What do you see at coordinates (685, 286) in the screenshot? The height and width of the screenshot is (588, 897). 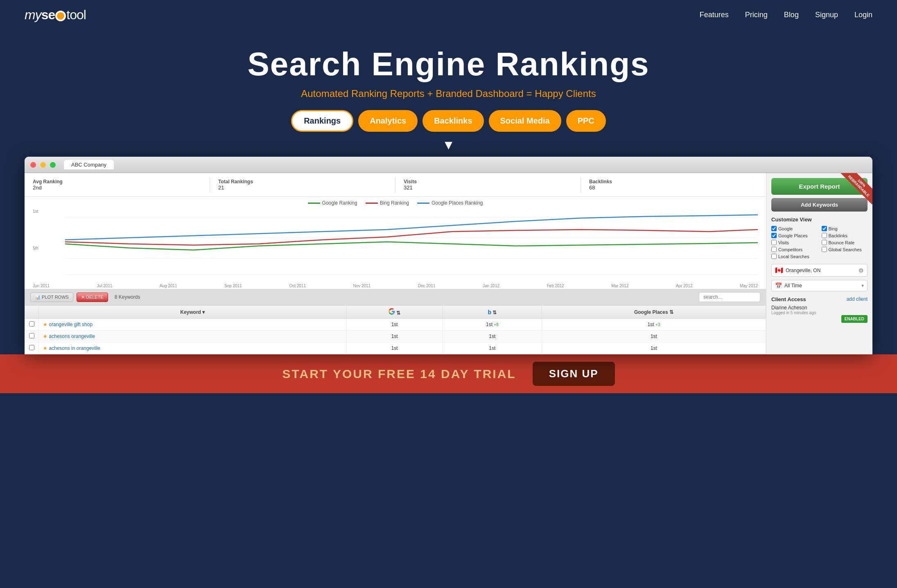 I see `x-label-10: Apr 2012` at bounding box center [685, 286].